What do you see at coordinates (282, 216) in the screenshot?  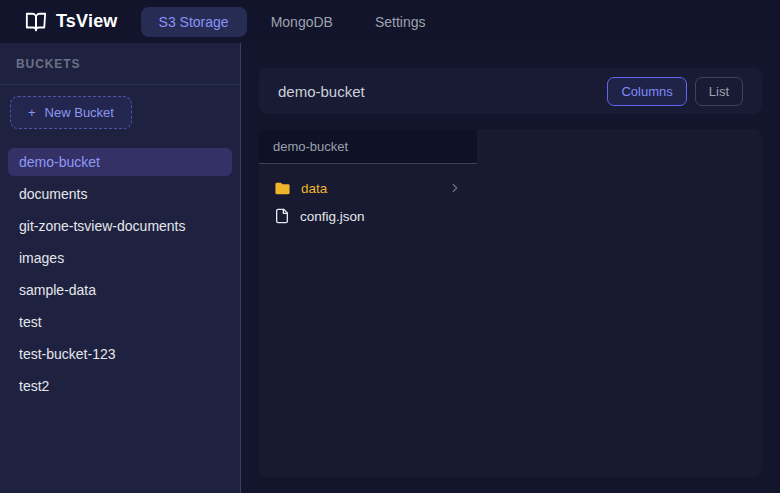 I see `file-icon` at bounding box center [282, 216].